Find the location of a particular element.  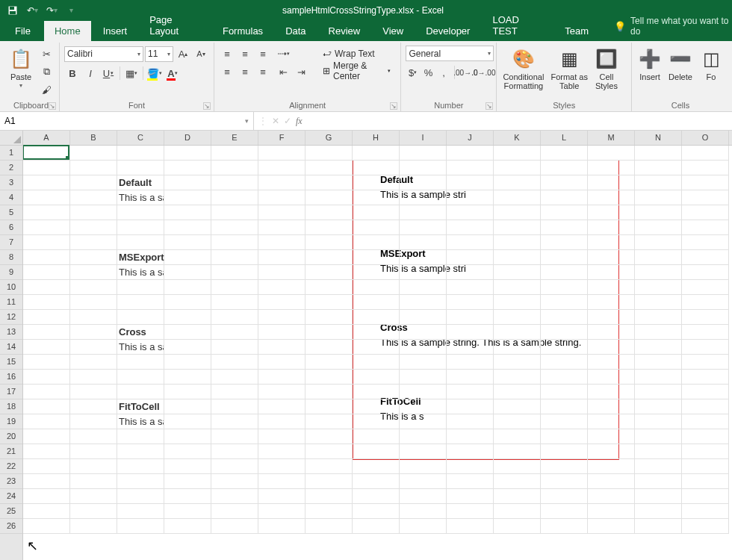

cell-N14 is located at coordinates (659, 347).